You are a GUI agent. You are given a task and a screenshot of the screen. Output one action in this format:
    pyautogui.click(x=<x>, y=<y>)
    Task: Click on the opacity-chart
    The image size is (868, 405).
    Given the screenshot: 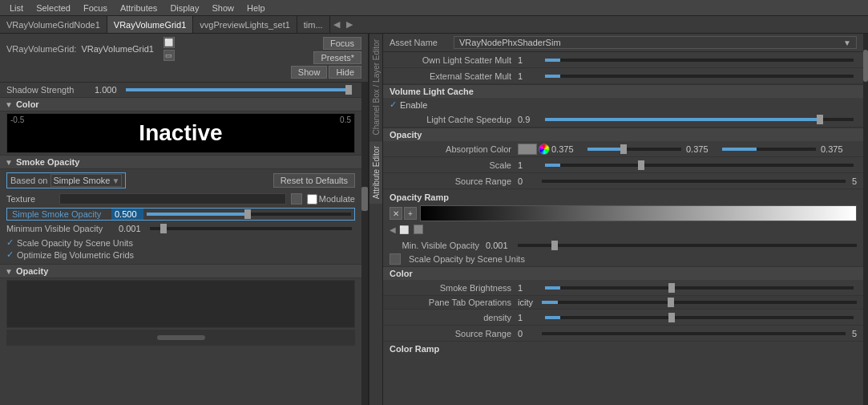 What is the action you would take?
    pyautogui.click(x=181, y=304)
    